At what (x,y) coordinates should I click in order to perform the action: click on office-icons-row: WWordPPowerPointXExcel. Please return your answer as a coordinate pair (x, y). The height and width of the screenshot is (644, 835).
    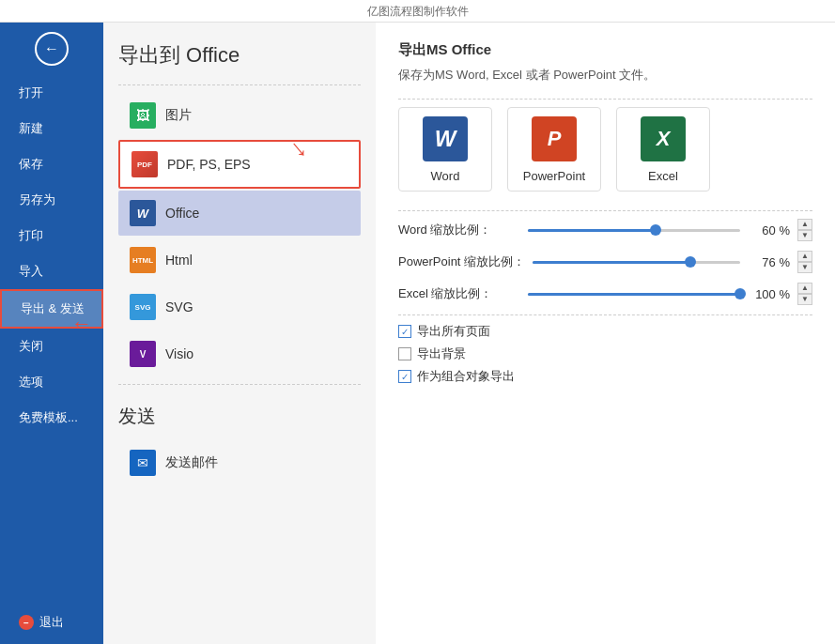
    Looking at the image, I should click on (605, 149).